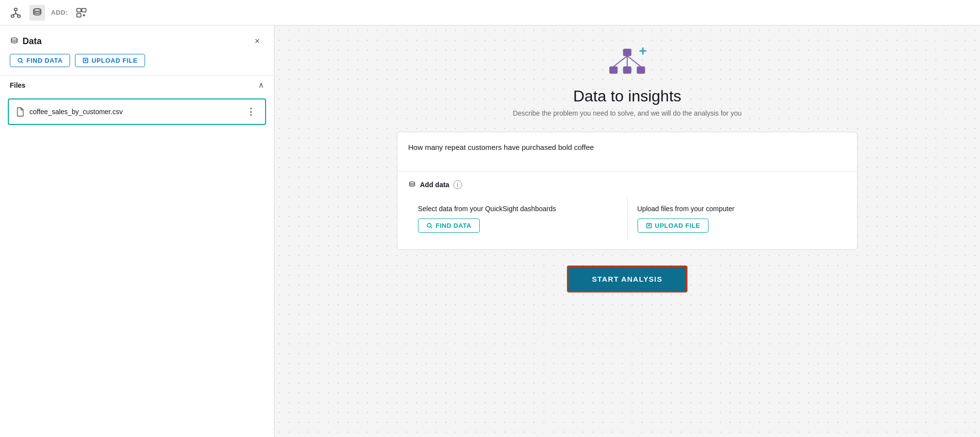  Describe the element at coordinates (649, 225) in the screenshot. I see `upload-file-icon` at that location.